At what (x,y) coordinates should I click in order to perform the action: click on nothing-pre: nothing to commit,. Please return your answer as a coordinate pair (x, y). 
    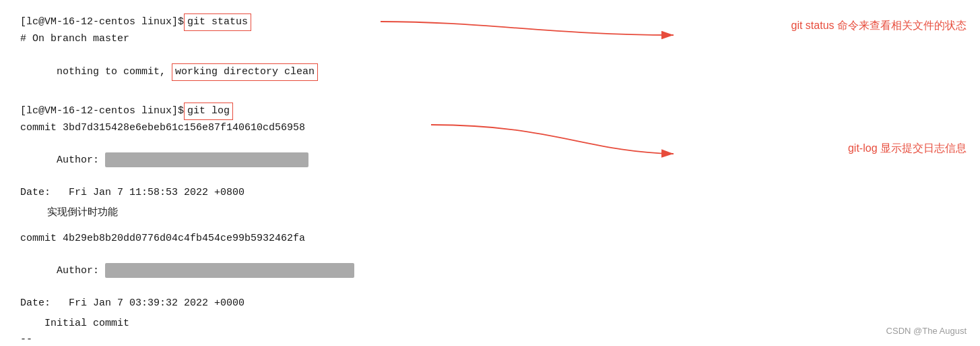
    Looking at the image, I should click on (115, 71).